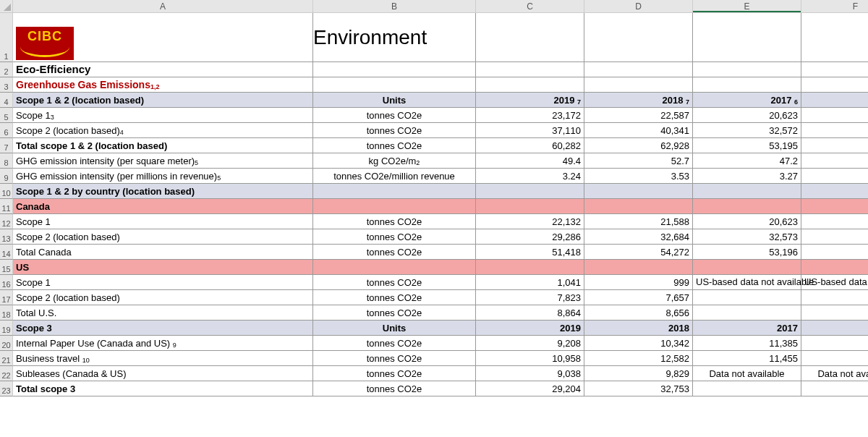 Image resolution: width=868 pixels, height=437 pixels. Describe the element at coordinates (7, 328) in the screenshot. I see `row-header-19: 19` at that location.